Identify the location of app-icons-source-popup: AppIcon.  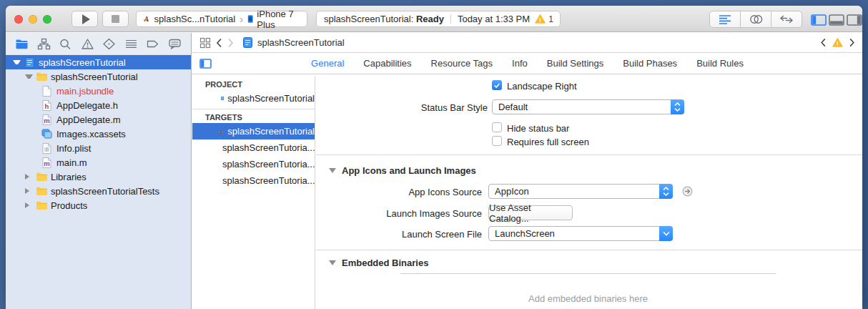
(581, 192).